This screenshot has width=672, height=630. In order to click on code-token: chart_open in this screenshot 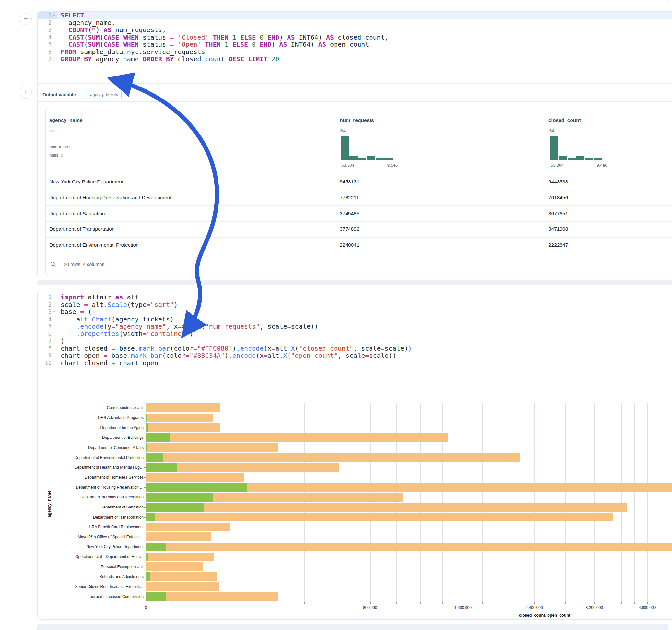, I will do `click(137, 363)`.